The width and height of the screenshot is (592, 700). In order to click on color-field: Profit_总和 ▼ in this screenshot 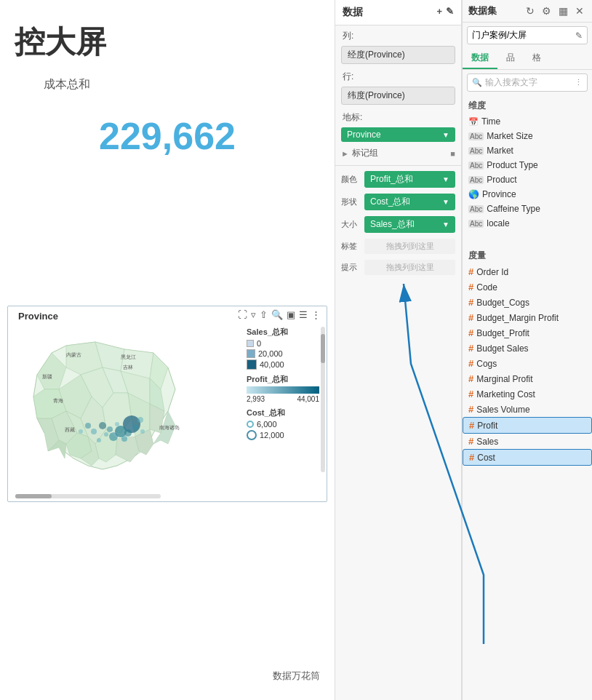, I will do `click(410, 179)`.